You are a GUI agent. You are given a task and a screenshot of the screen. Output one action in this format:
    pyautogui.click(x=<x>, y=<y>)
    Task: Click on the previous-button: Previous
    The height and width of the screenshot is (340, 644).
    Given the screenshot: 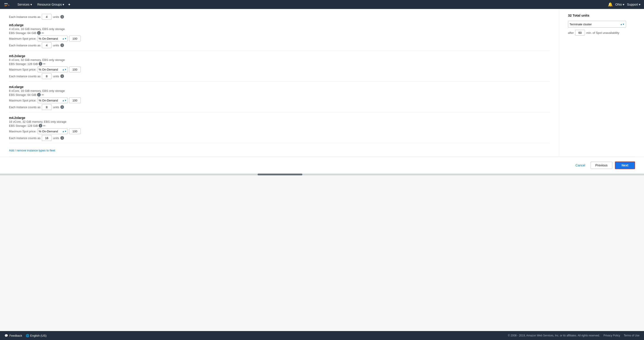 What is the action you would take?
    pyautogui.click(x=601, y=165)
    